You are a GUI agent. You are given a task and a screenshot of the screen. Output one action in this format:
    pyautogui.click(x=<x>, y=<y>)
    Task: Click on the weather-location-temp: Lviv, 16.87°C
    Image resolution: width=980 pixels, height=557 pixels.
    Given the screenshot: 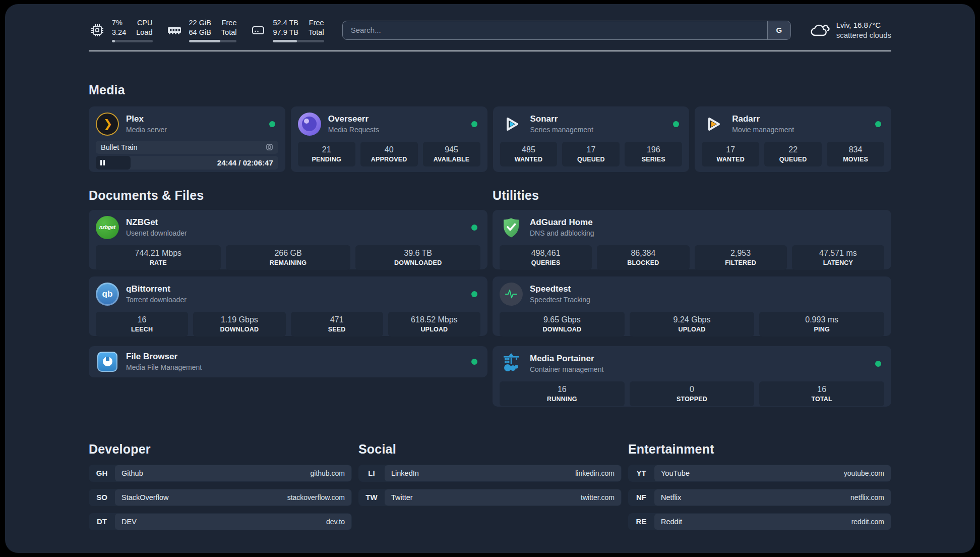 What is the action you would take?
    pyautogui.click(x=864, y=25)
    